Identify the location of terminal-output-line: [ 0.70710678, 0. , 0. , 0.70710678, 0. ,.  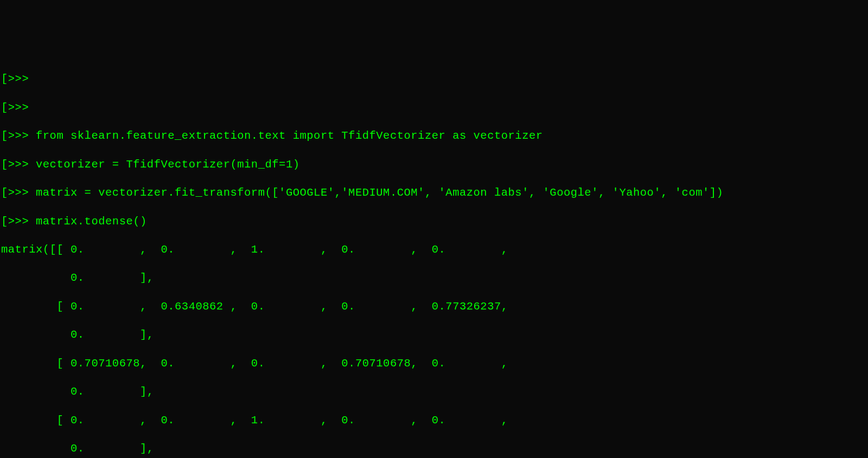
(435, 364).